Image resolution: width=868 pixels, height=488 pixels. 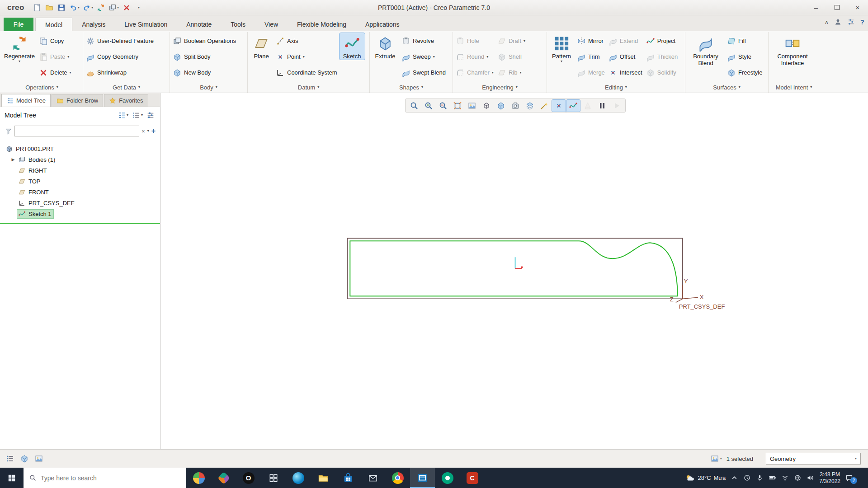 What do you see at coordinates (385, 46) in the screenshot?
I see `extrude-button: Extrude` at bounding box center [385, 46].